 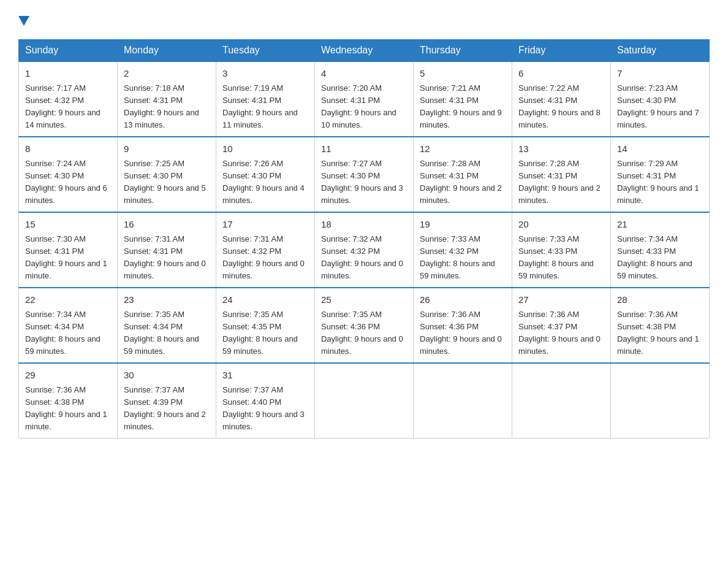 What do you see at coordinates (463, 99) in the screenshot?
I see `calendar-cell: 5 Sunrise: 7:21 AMSunset: 4:31 PMDayligh…` at bounding box center [463, 99].